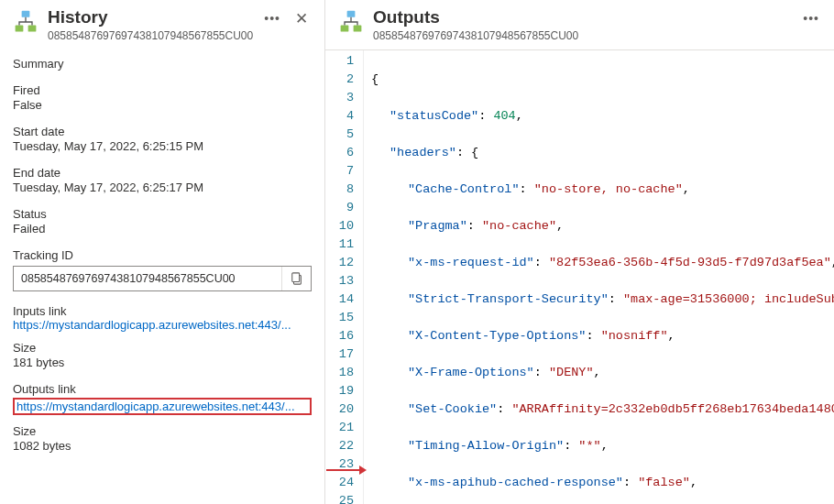 The width and height of the screenshot is (834, 504). I want to click on history-header: History 08585487697697438107948567855CU0…, so click(162, 28).